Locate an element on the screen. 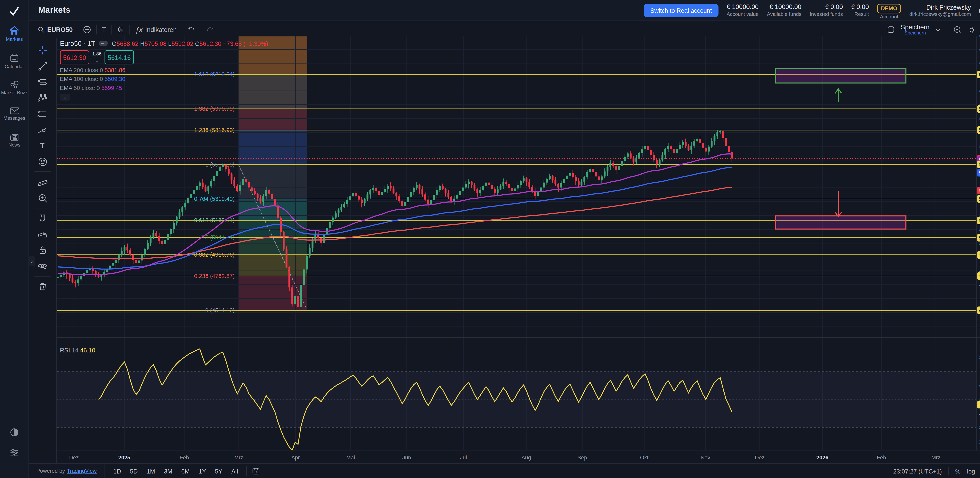  save-button: Speichern Speichern is located at coordinates (915, 30).